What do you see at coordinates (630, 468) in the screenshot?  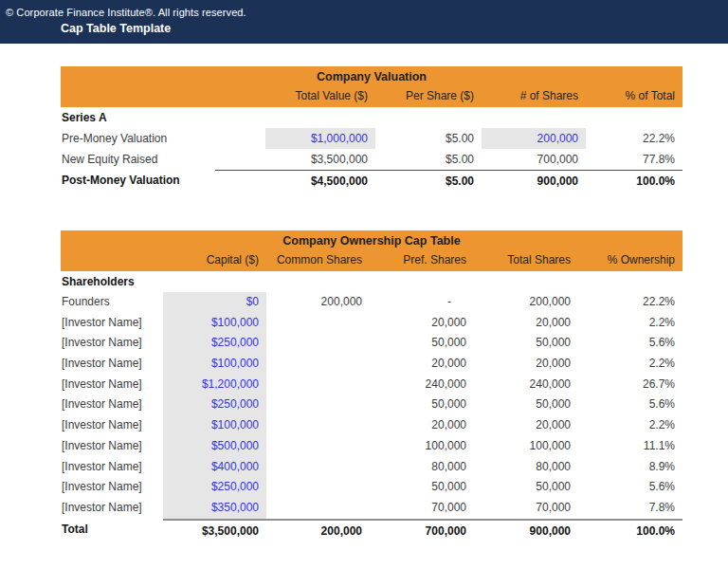 I see `pct-ownership: 8.9%` at bounding box center [630, 468].